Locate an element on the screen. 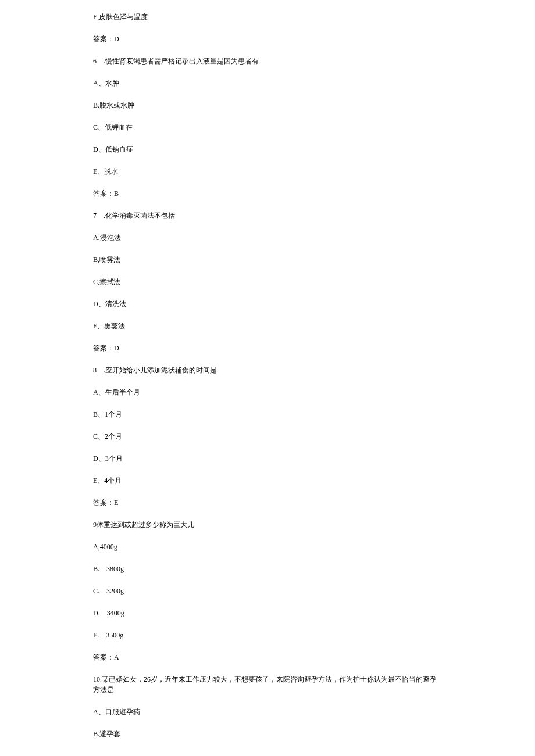 The image size is (535, 756). option-line: A、口服避孕药 is located at coordinates (268, 712).